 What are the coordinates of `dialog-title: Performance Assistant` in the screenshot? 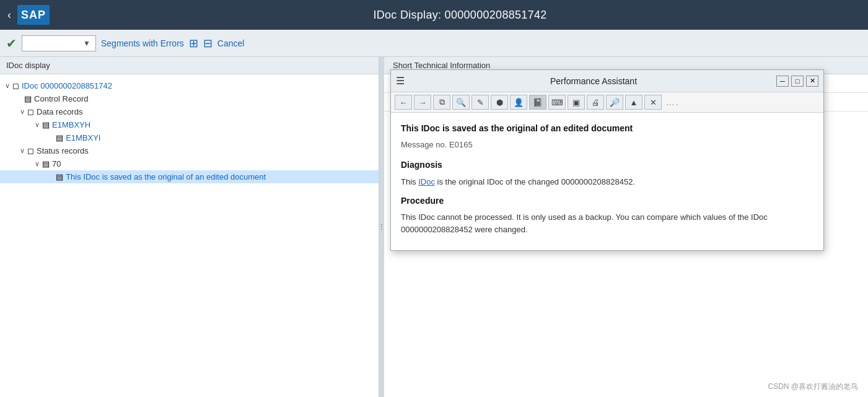 It's located at (594, 81).